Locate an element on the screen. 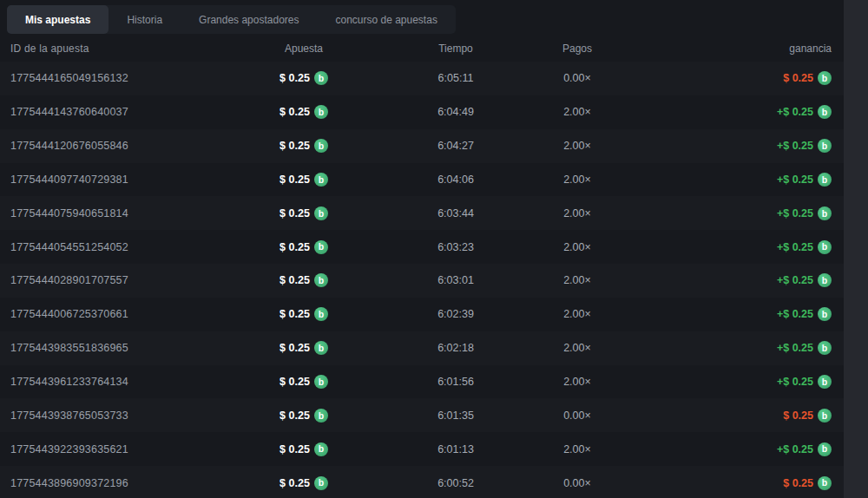 This screenshot has height=498, width=868. bet-row: 1775444143760640037 $ 0.25 b 6:04:49 2.0… is located at coordinates (422, 113).